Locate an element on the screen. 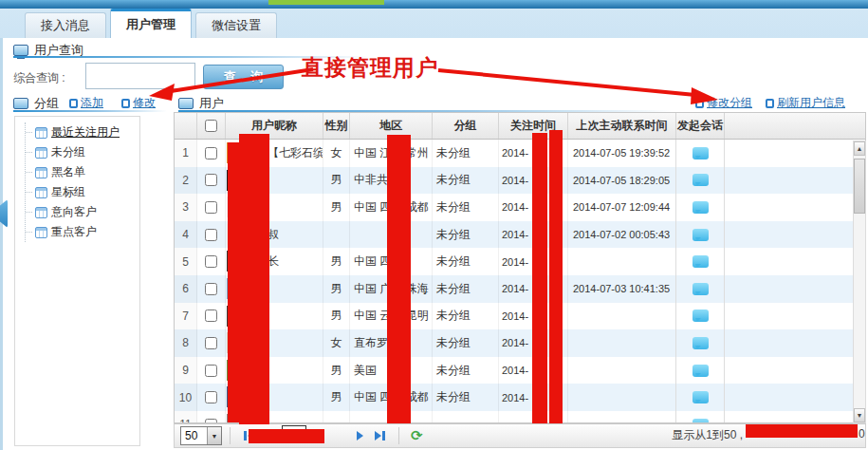 This screenshot has height=450, width=868. gender-cell is located at coordinates (337, 418).